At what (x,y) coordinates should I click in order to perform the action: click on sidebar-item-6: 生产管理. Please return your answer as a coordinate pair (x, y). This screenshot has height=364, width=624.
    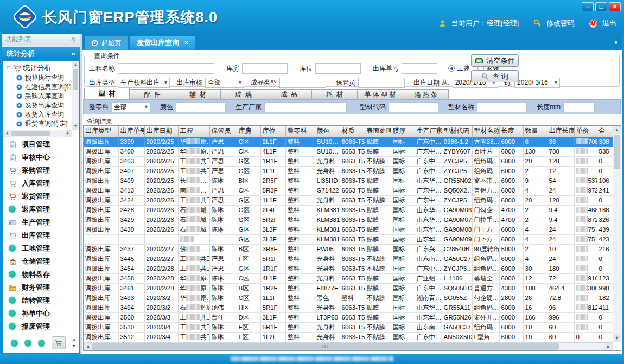
    Looking at the image, I should click on (41, 222).